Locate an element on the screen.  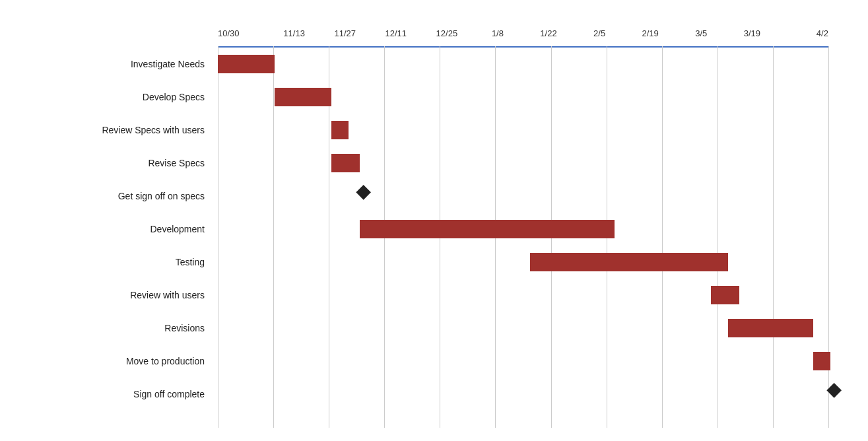
date-label: 2/19 is located at coordinates (651, 33).